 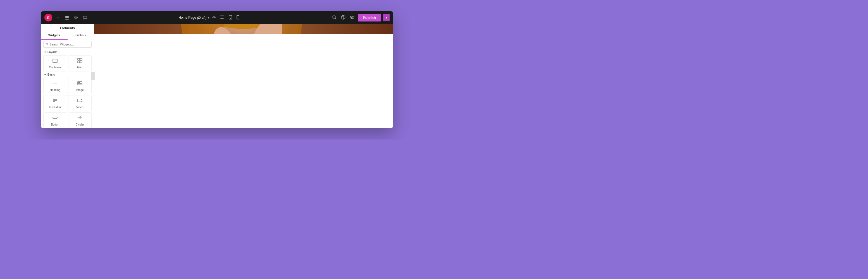 I want to click on elements-panel: Elements Widgets Globals ▼ Layout, so click(x=67, y=76).